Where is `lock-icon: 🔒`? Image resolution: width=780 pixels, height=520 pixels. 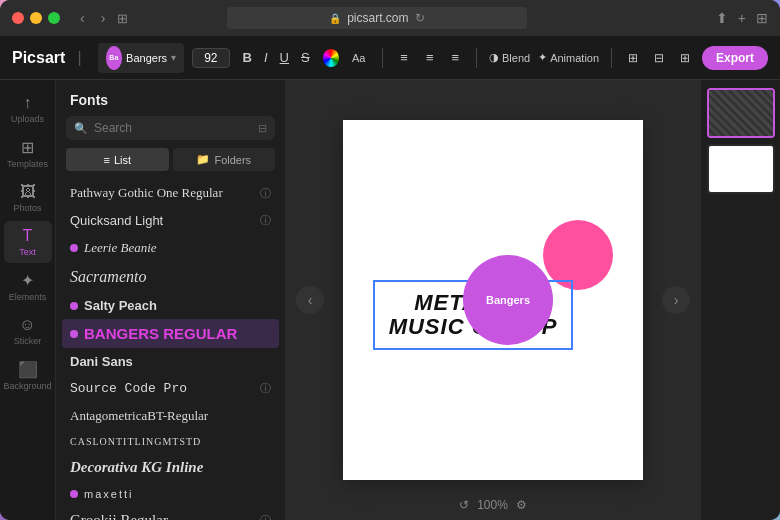
lock-icon: 🔒 is located at coordinates (335, 18).